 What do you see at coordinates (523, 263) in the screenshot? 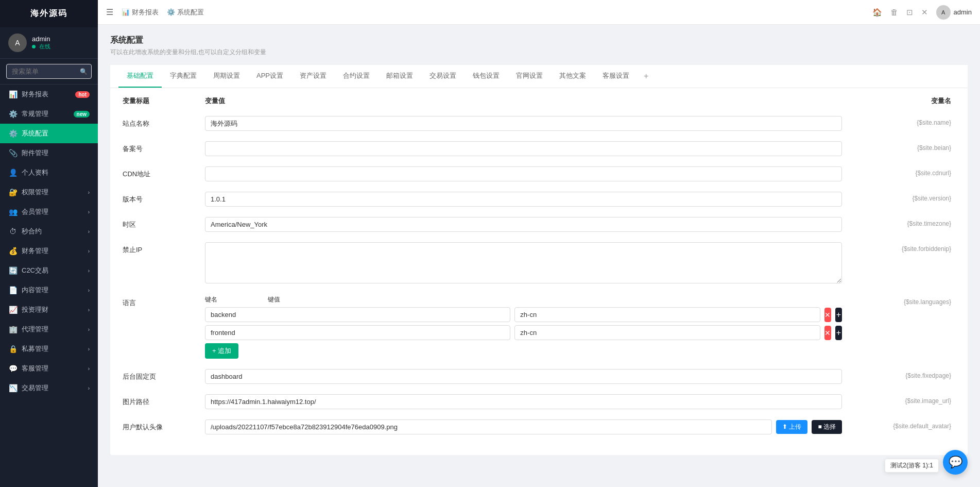
I see `input-forbiddenip` at bounding box center [523, 263].